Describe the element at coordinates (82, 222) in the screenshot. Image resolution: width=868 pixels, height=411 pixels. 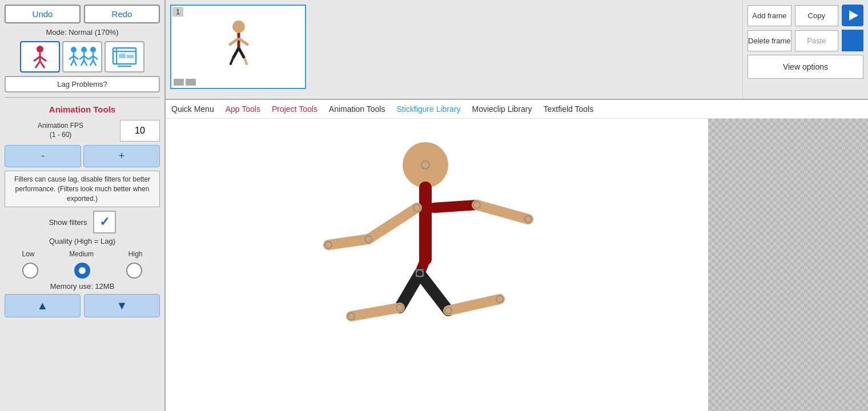
I see `show-filters-row: Show filters ✓` at that location.